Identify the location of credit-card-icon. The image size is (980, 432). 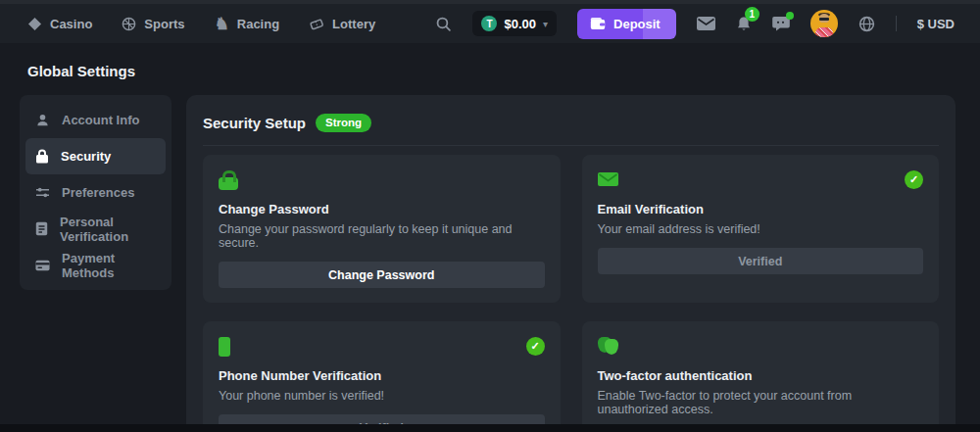
(43, 265).